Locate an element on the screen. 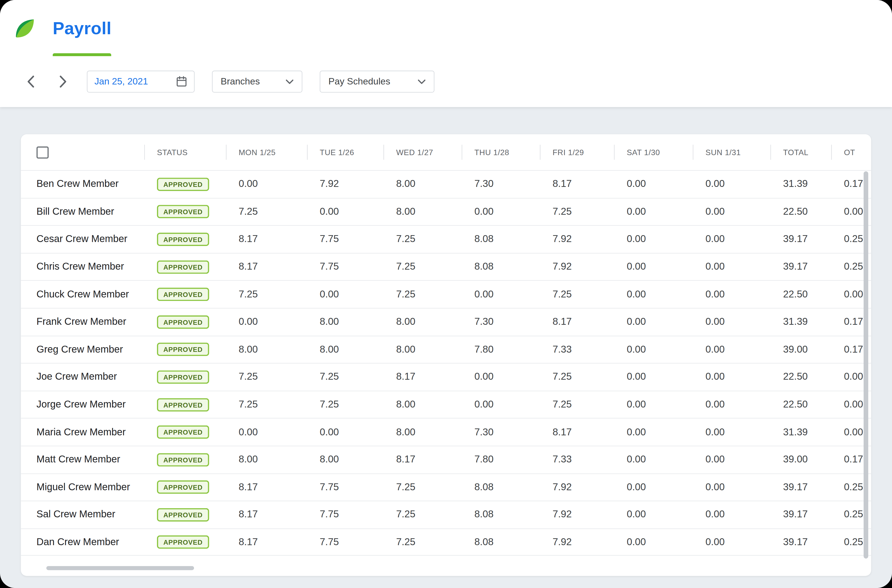 This screenshot has height=588, width=892. table-row: Matt Crew Member APPROVED 8.00 8.00 8.17… is located at coordinates (446, 459).